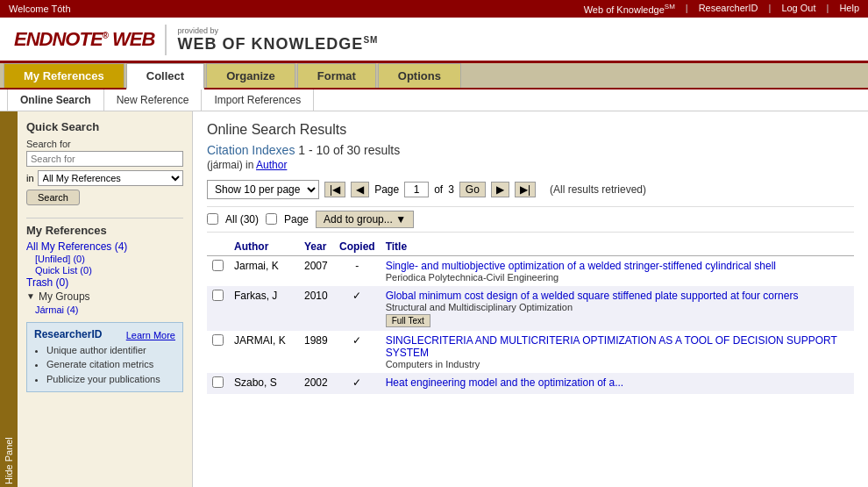 This screenshot has height=487, width=868. I want to click on row-year: 2007, so click(317, 270).